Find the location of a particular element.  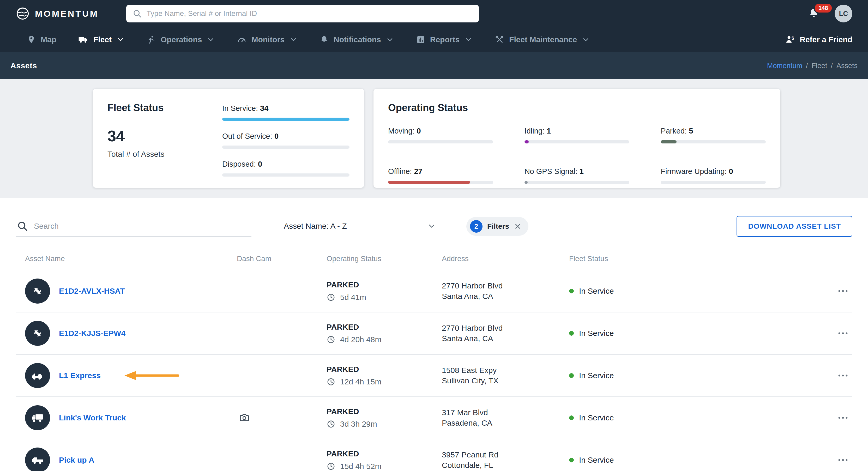

asset-name-link: L1 Express is located at coordinates (80, 376).